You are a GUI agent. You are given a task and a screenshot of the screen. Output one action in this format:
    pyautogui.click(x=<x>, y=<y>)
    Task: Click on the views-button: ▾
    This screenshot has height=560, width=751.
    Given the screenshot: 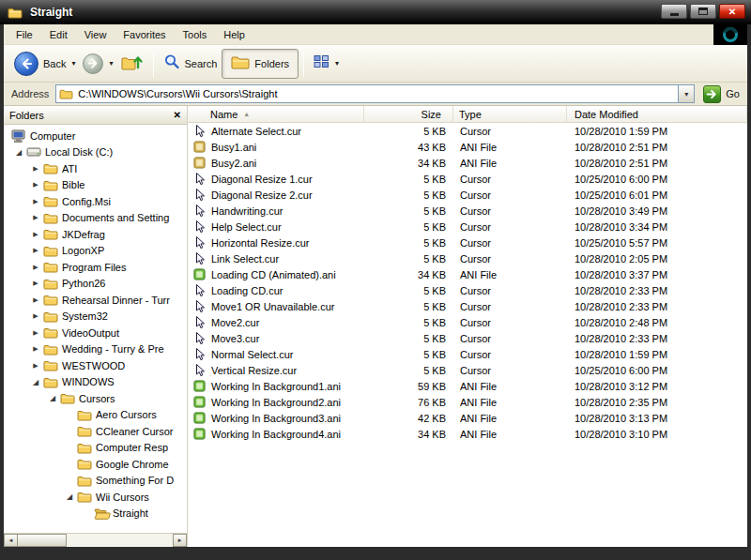 What is the action you would take?
    pyautogui.click(x=328, y=64)
    